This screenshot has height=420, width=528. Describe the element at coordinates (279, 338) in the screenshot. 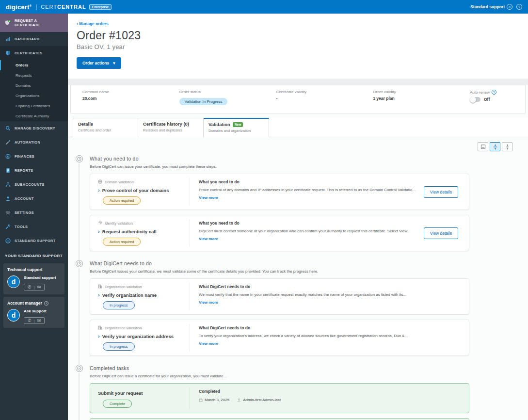

I see `task-card-verify-organization-address: Organization validation › Verify your or…` at that location.